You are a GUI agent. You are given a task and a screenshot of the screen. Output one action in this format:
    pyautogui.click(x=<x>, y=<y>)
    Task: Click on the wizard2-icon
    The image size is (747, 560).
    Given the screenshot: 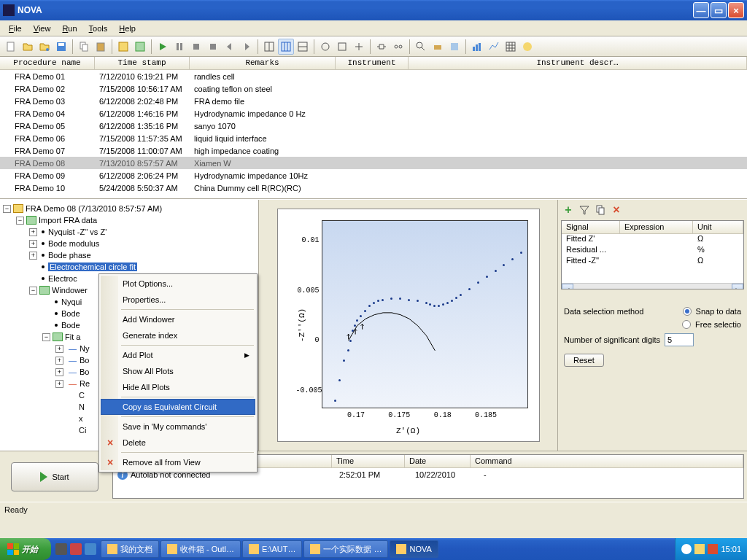 What is the action you would take?
    pyautogui.click(x=140, y=47)
    